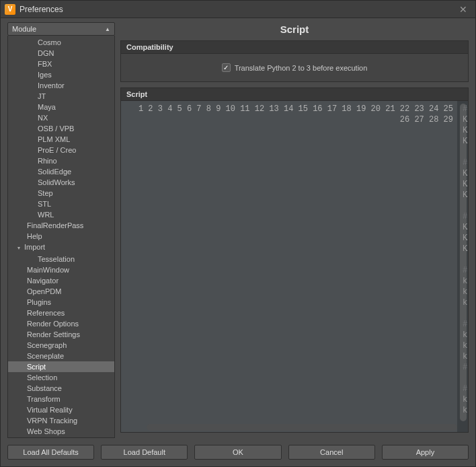 The height and width of the screenshot is (467, 476). What do you see at coordinates (10, 9) in the screenshot?
I see `app-icon: V` at bounding box center [10, 9].